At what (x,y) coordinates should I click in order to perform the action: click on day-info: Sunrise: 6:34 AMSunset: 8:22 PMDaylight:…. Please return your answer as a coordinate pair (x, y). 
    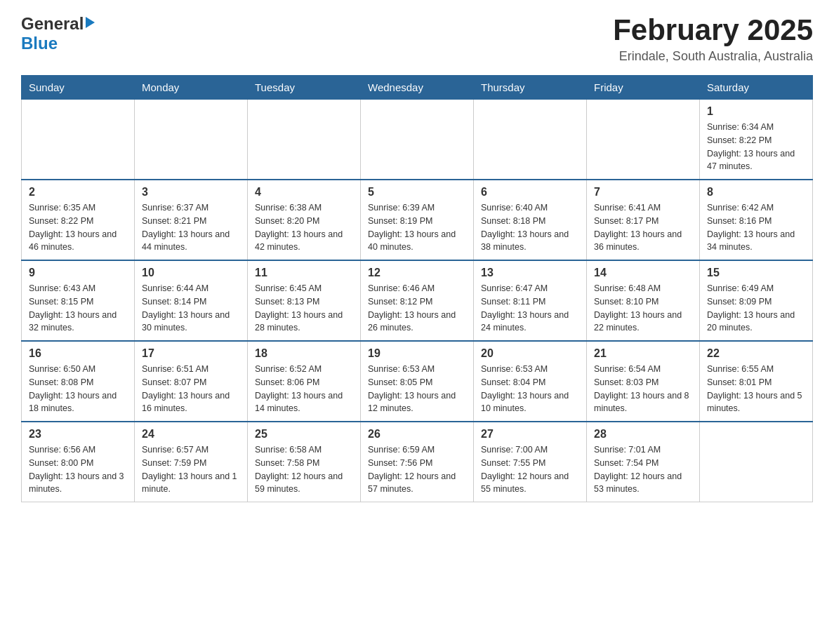
    Looking at the image, I should click on (756, 147).